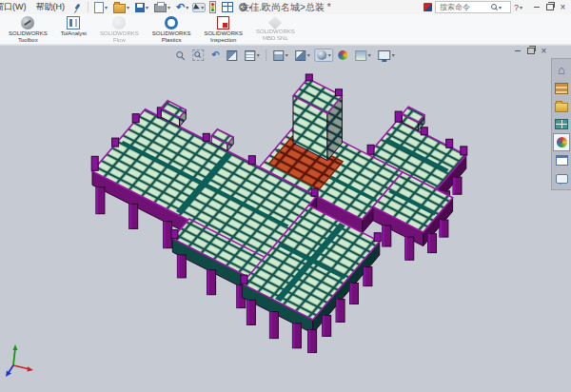  Describe the element at coordinates (21, 362) in the screenshot. I see `reference-triad` at that location.